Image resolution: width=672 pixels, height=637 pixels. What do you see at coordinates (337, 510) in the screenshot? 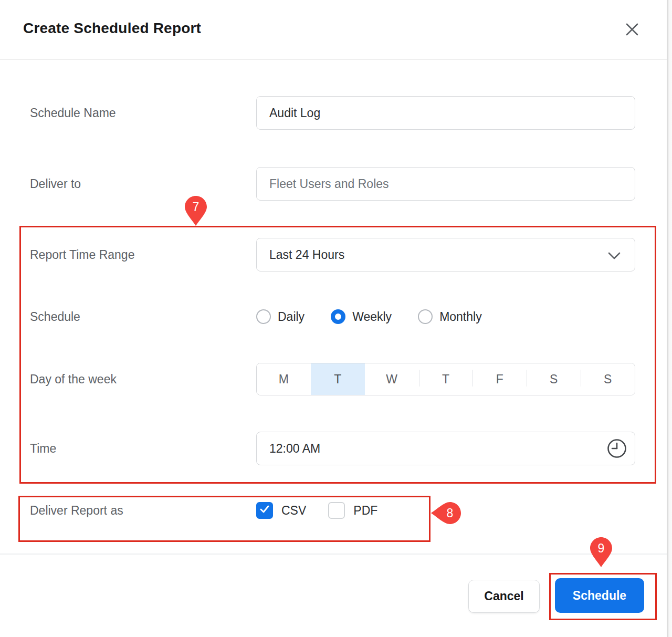
I see `checkbox-pdf-box` at bounding box center [337, 510].